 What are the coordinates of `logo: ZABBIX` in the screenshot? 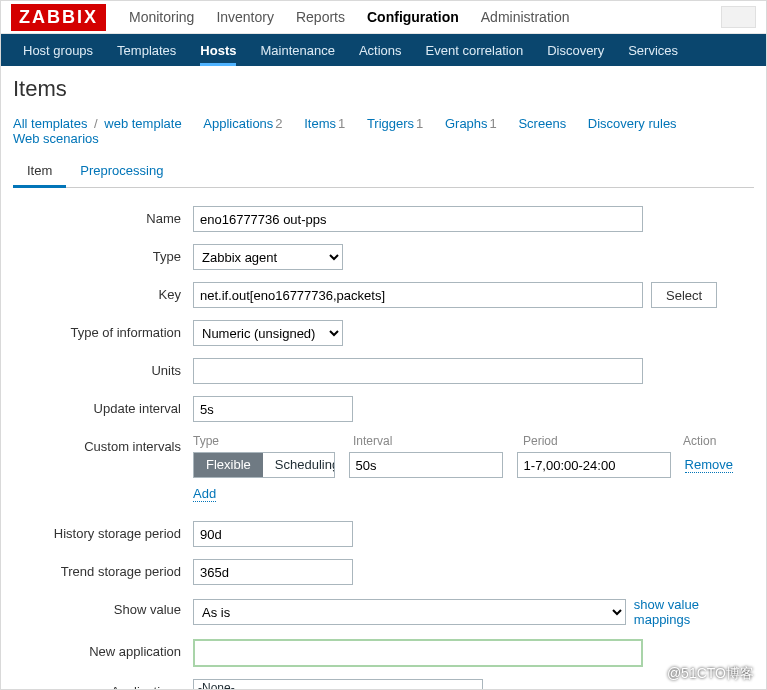 It's located at (58, 18).